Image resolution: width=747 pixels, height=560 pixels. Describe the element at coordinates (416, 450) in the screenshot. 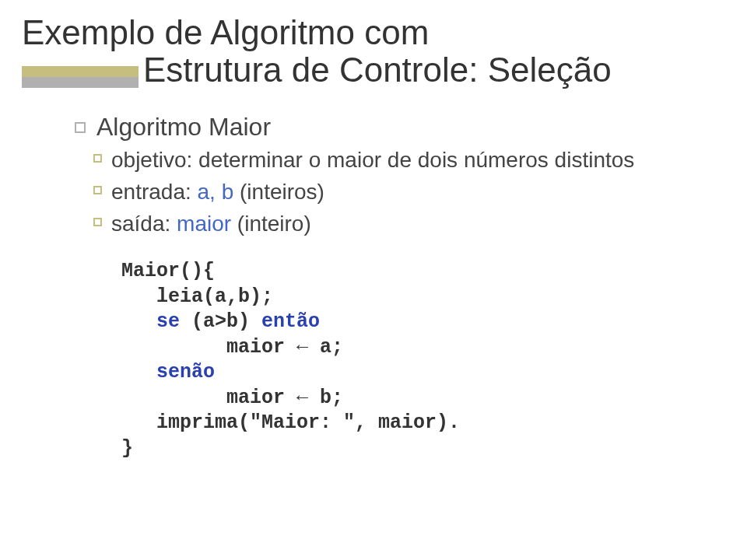

I see `code-line-8: }` at that location.